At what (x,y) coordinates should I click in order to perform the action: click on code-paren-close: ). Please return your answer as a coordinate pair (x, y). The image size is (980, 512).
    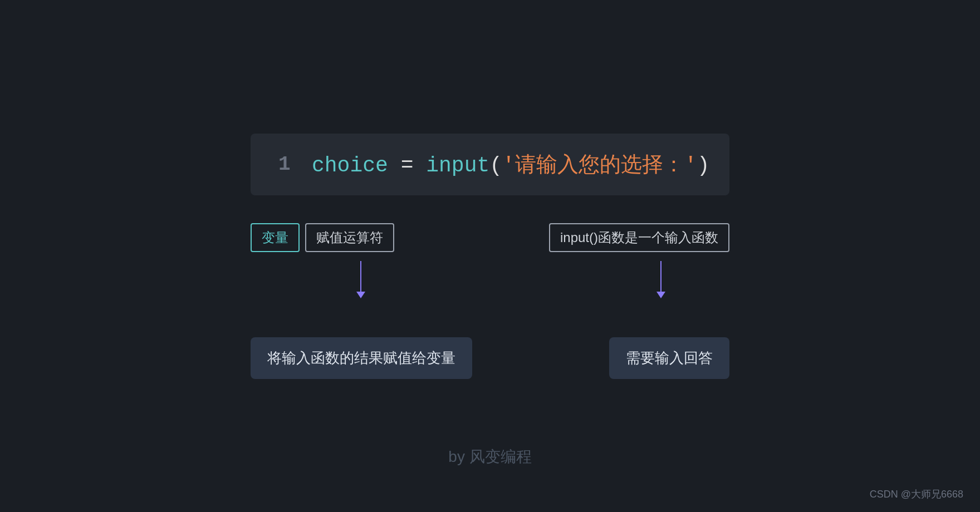
    Looking at the image, I should click on (704, 166).